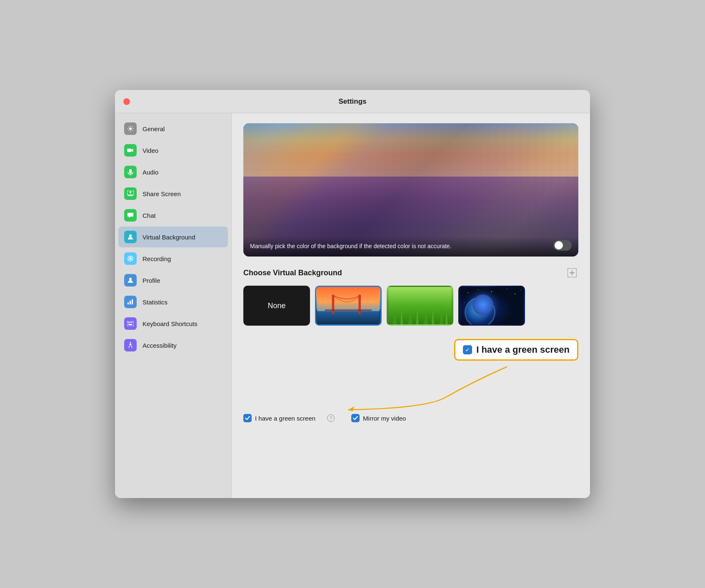  Describe the element at coordinates (127, 102) in the screenshot. I see `close-button` at that location.